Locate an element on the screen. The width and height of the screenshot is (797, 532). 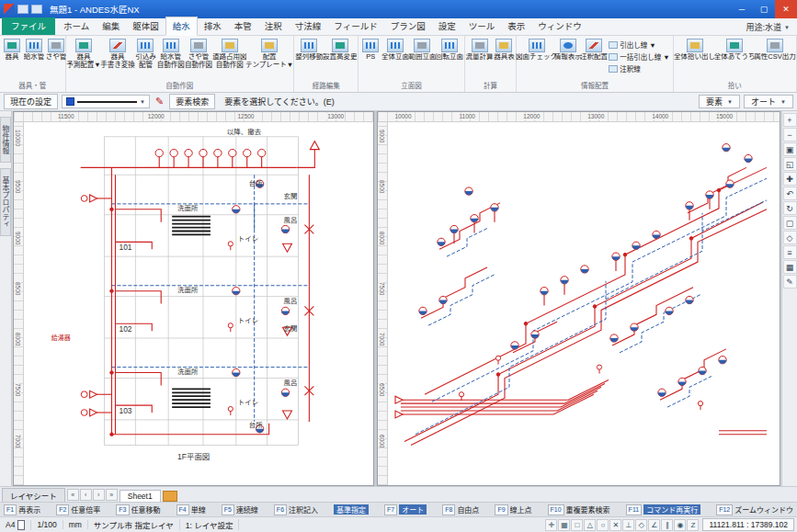
minimize-button: ─ is located at coordinates (742, 9).